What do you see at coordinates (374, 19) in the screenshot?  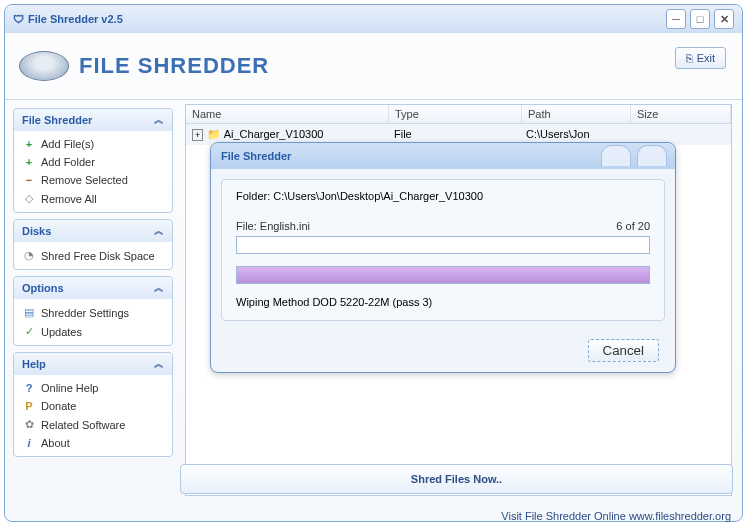 I see `titlebar: 🛡 File Shredder v2.5 ─ □ ✕` at bounding box center [374, 19].